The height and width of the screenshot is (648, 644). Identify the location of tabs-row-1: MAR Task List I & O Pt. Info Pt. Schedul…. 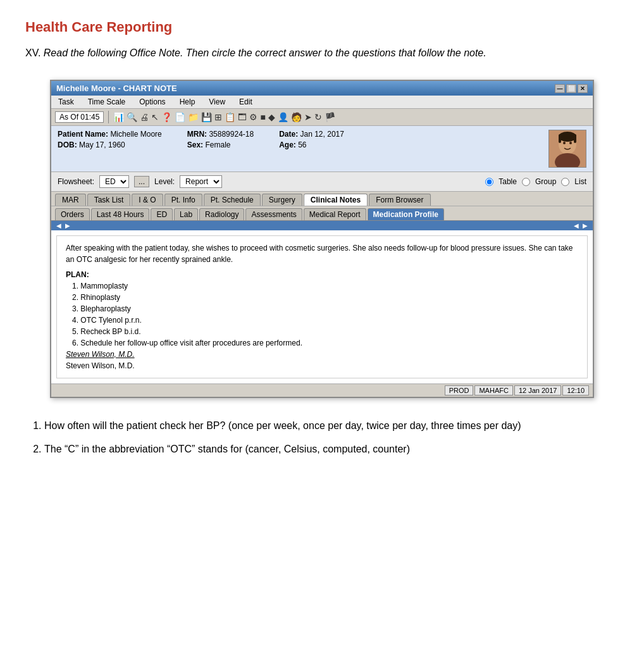
(322, 199).